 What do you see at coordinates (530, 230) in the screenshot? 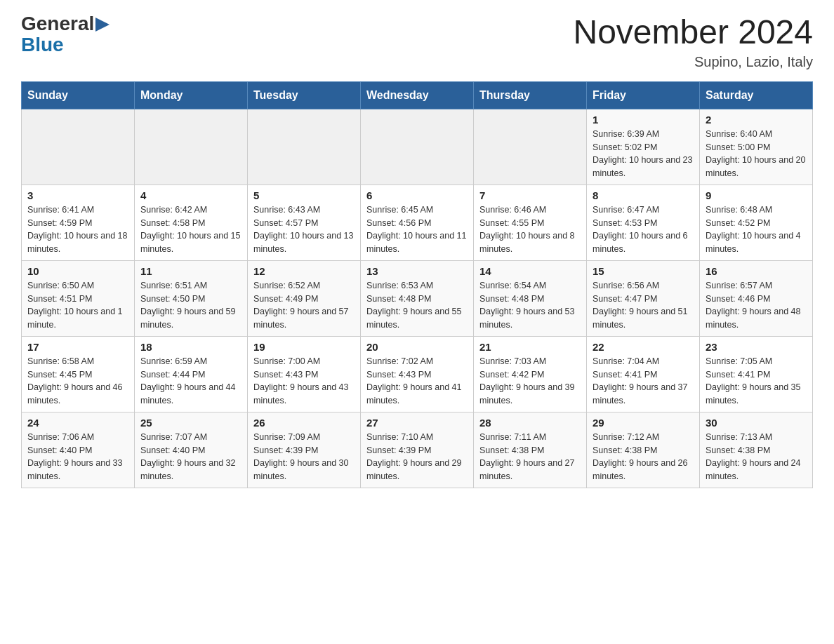
I see `day-info: Sunrise: 6:46 AMSunset: 4:55 PMDaylight:…` at bounding box center [530, 230].